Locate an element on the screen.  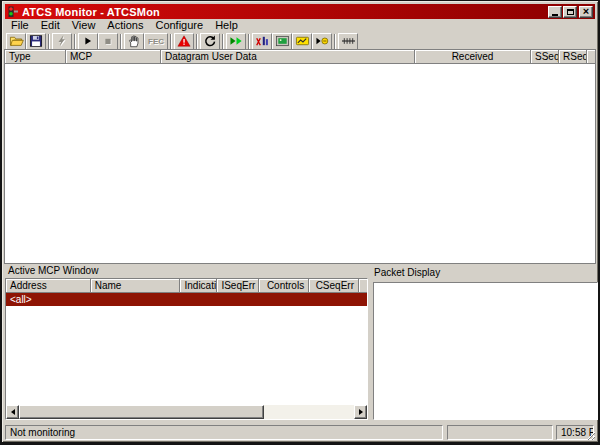
mcp-list-header: Address Name Indicatio... ISeqErr Contro… is located at coordinates (186, 286).